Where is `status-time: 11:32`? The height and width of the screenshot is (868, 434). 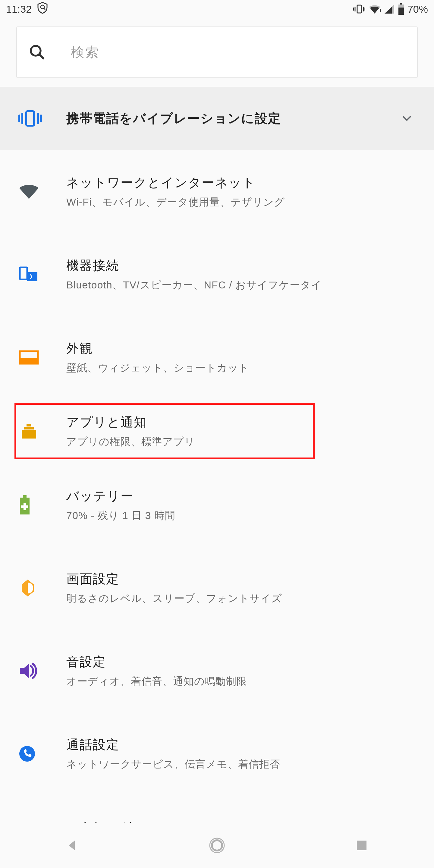 status-time: 11:32 is located at coordinates (19, 9).